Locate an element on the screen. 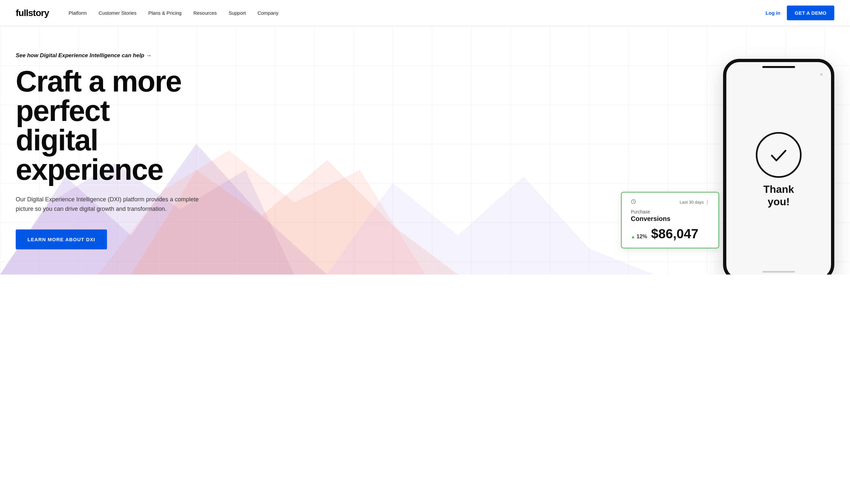 The height and width of the screenshot is (504, 850). period-label: Last 30 days is located at coordinates (692, 202).